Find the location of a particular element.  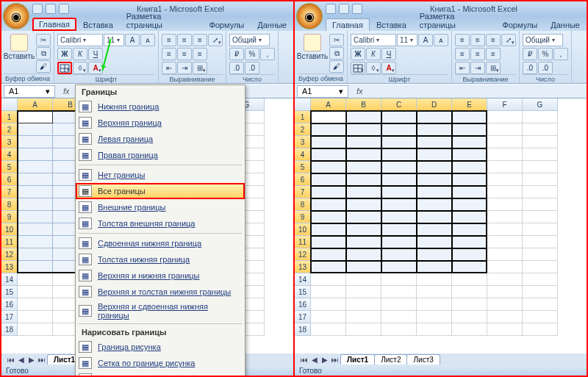

align-center-icon: ≡ is located at coordinates (184, 54).